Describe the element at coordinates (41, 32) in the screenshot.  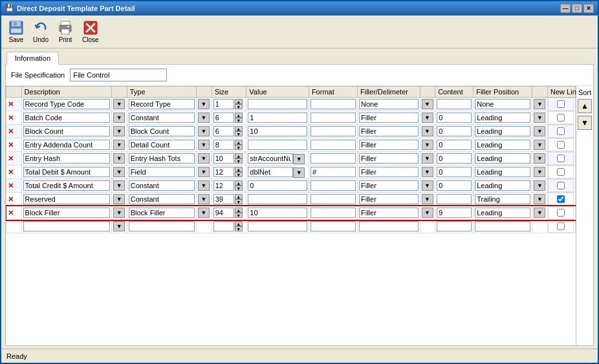
I see `undo-button: Undo` at that location.